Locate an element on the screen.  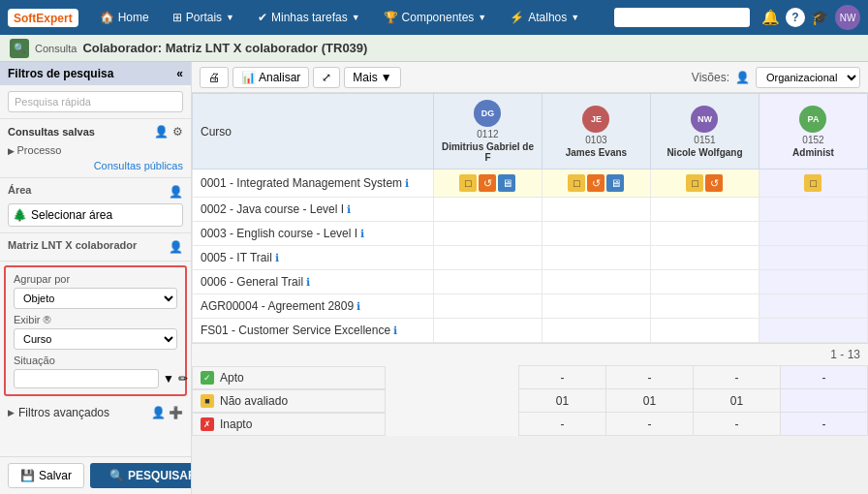
summary-inapto-p2: - is located at coordinates (650, 424).